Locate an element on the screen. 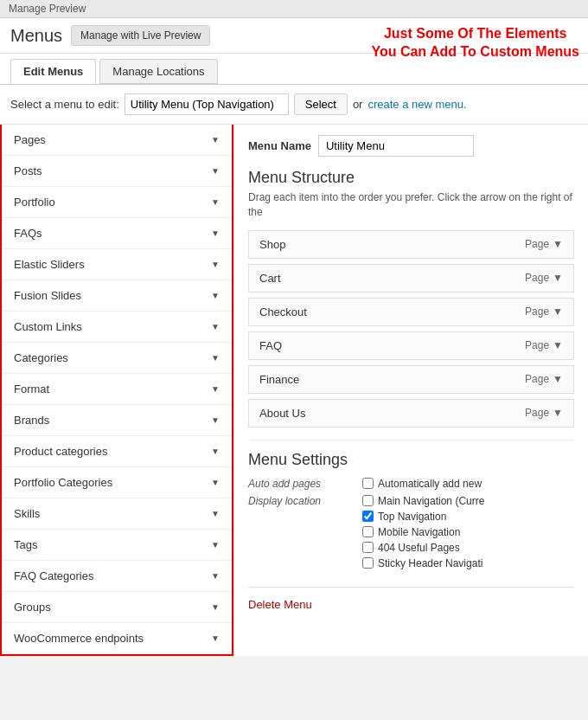 This screenshot has height=720, width=588. chevron-portfolio: ▼ is located at coordinates (215, 202).